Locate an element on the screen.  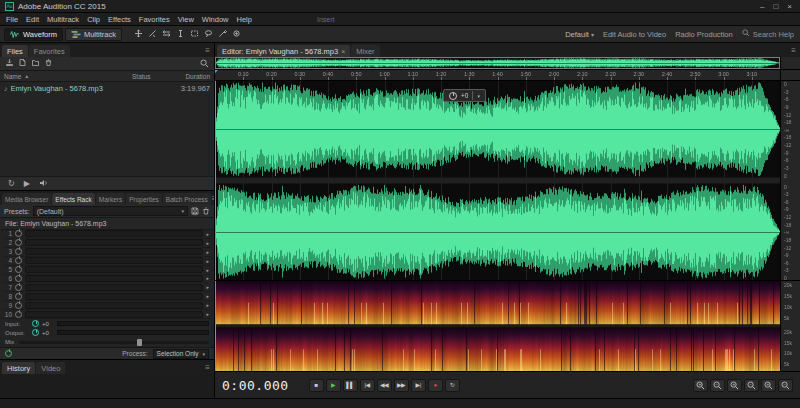
effect-slot-2: 2▸ is located at coordinates (107, 244).